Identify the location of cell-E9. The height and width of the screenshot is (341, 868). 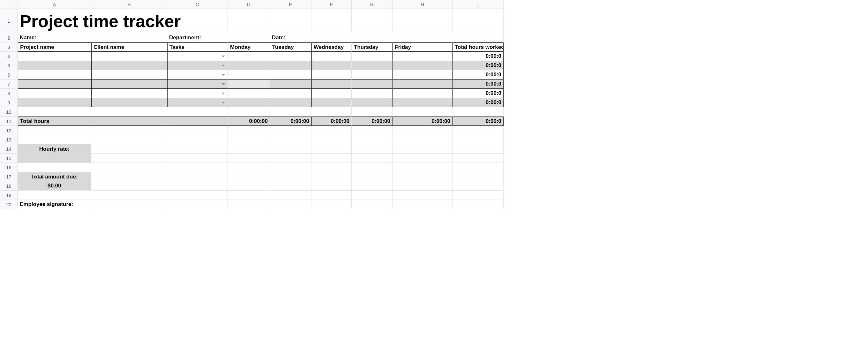
(290, 103).